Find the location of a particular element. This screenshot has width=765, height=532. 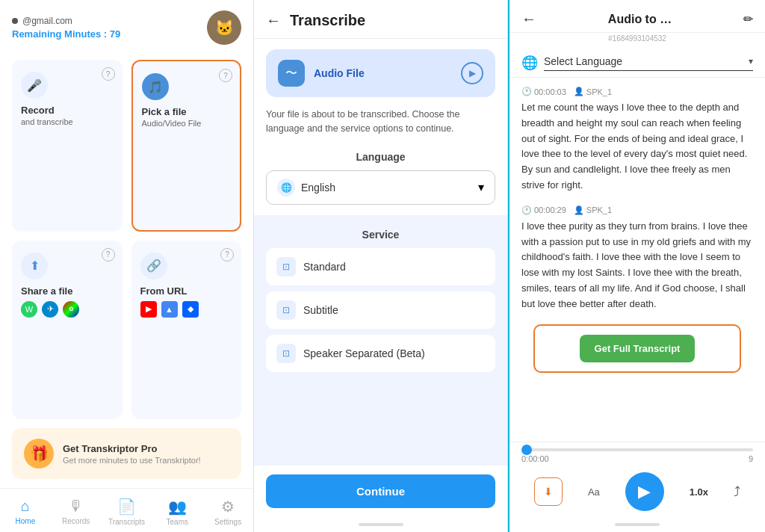

service-option-speaker: ⊡ Speaker Separated (Beta) is located at coordinates (381, 353).